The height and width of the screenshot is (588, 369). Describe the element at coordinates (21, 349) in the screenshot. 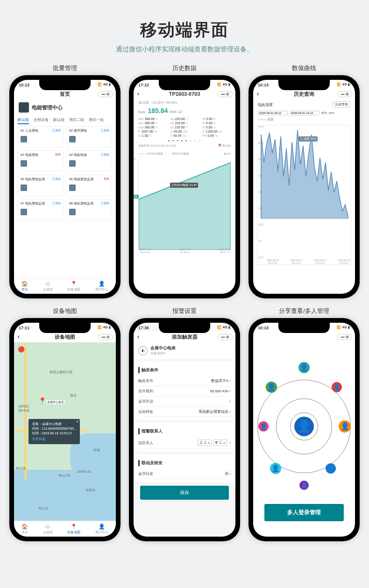

I see `locate-icon: 🔴` at that location.